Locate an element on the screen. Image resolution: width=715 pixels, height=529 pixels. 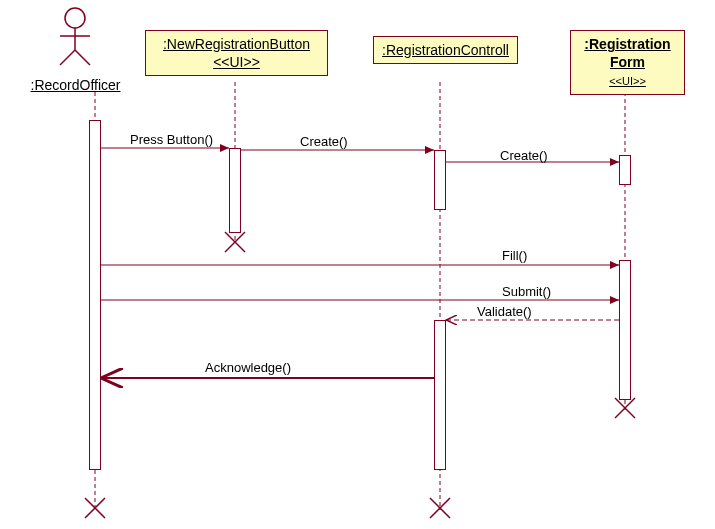
actor-label: :RecordOfficer is located at coordinates (76, 85).